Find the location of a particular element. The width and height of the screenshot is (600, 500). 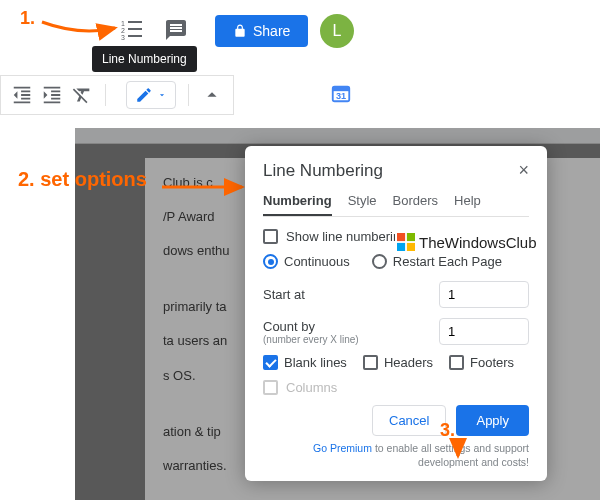

comment-icon is located at coordinates (176, 30).